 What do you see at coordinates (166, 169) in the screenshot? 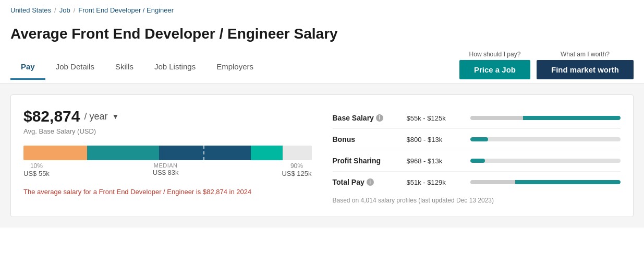
I see `bar-label-median: MEDIAN US$ 83k` at bounding box center [166, 169].